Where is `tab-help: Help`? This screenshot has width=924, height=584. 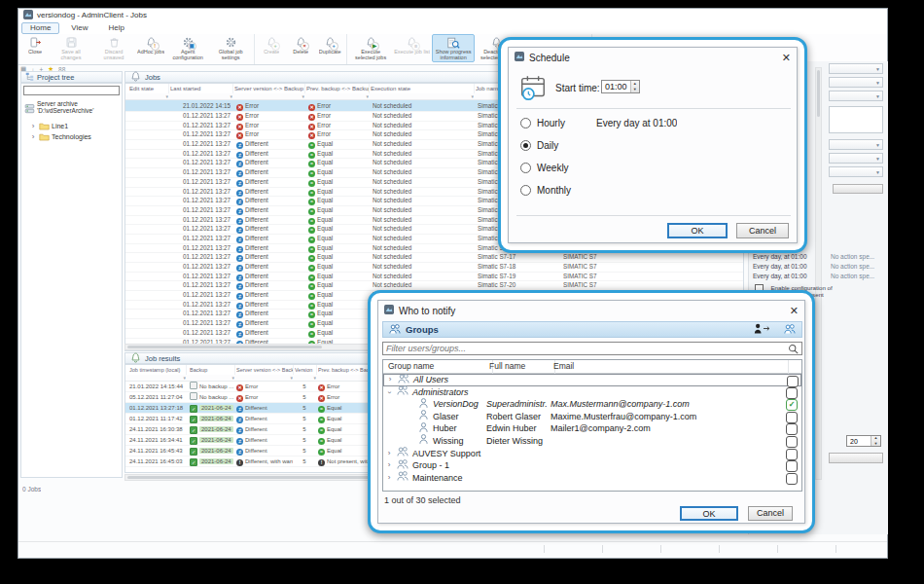 tab-help: Help is located at coordinates (117, 28).